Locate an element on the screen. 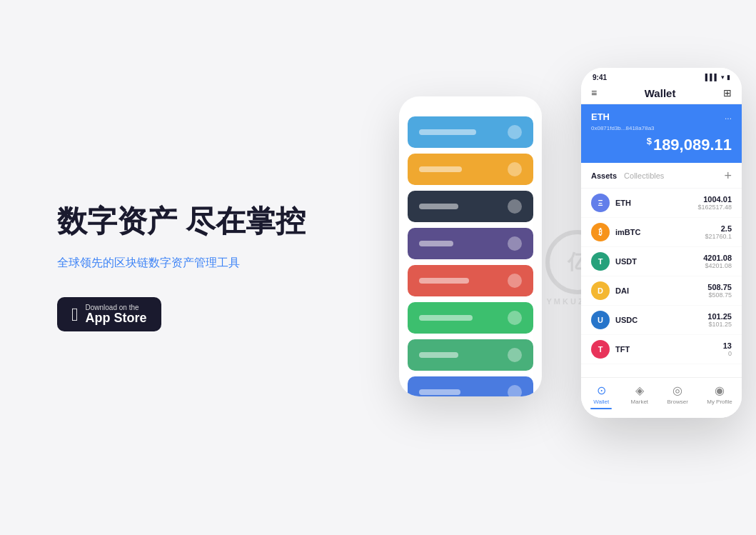  asset-values: 1004.01$162517.48 is located at coordinates (715, 203).